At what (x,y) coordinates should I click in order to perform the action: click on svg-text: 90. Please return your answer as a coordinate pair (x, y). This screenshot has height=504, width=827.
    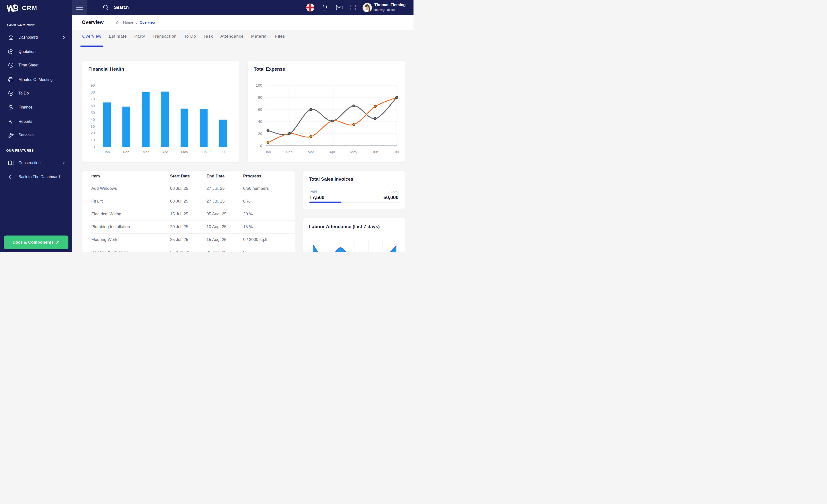
    Looking at the image, I should click on (93, 85).